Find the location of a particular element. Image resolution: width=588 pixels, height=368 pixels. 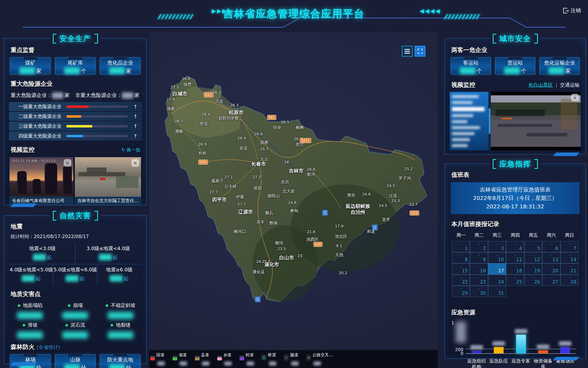

legend-item: 县道 is located at coordinates (205, 359).